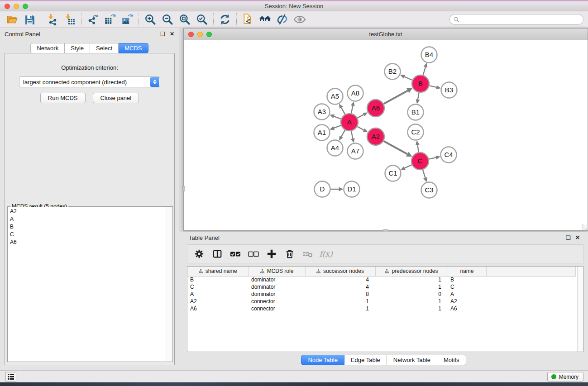 The width and height of the screenshot is (588, 386). What do you see at coordinates (87, 284) in the screenshot?
I see `mcds-result-list: A2ABCA6` at bounding box center [87, 284].